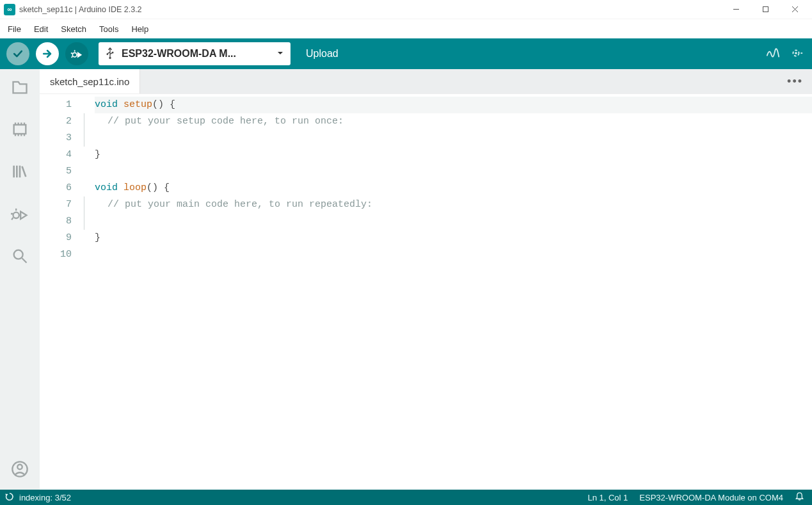  What do you see at coordinates (280, 54) in the screenshot?
I see `chevron-down-icon` at bounding box center [280, 54].